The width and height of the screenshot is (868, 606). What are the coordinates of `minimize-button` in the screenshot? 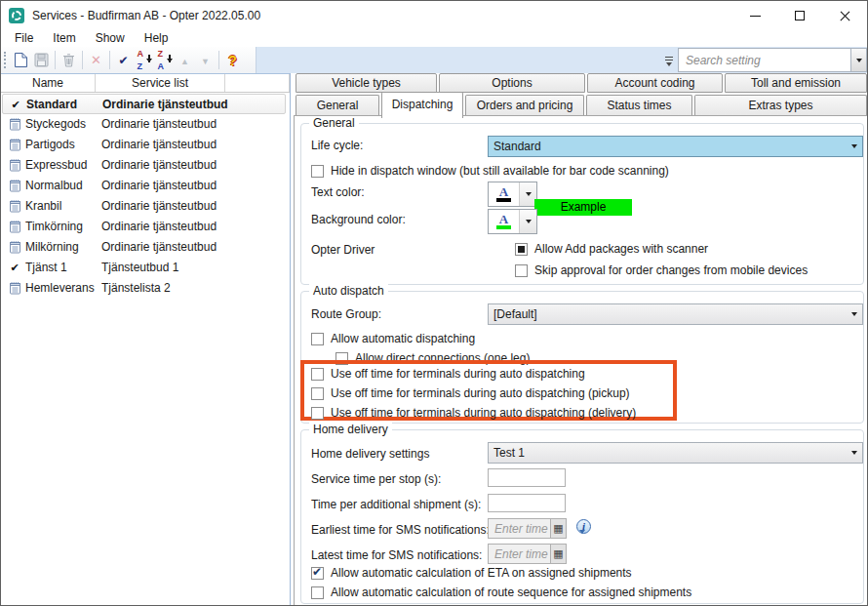 It's located at (755, 16).